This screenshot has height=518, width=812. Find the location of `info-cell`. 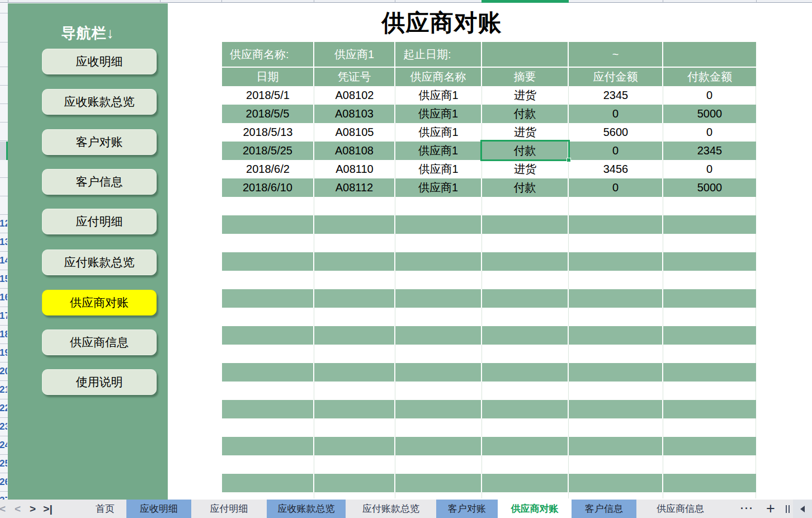

info-cell is located at coordinates (526, 55).